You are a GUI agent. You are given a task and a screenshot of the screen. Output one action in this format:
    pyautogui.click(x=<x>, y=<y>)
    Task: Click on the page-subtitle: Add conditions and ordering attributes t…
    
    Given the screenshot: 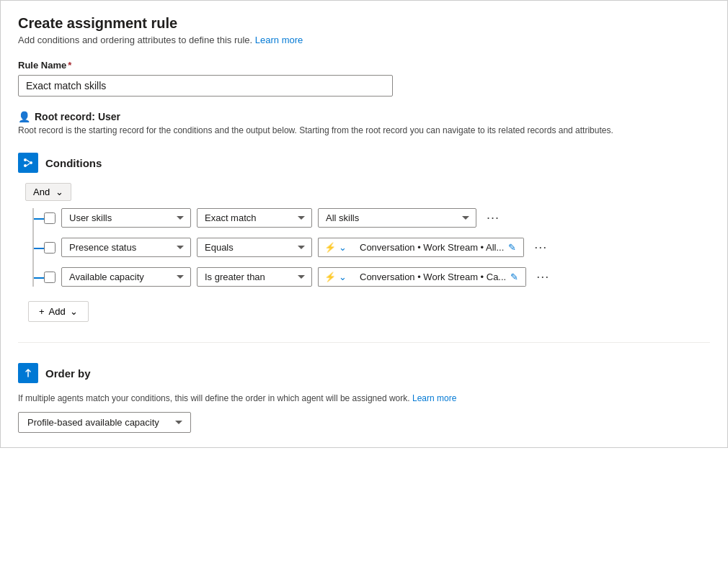 What is the action you would take?
    pyautogui.click(x=364, y=40)
    